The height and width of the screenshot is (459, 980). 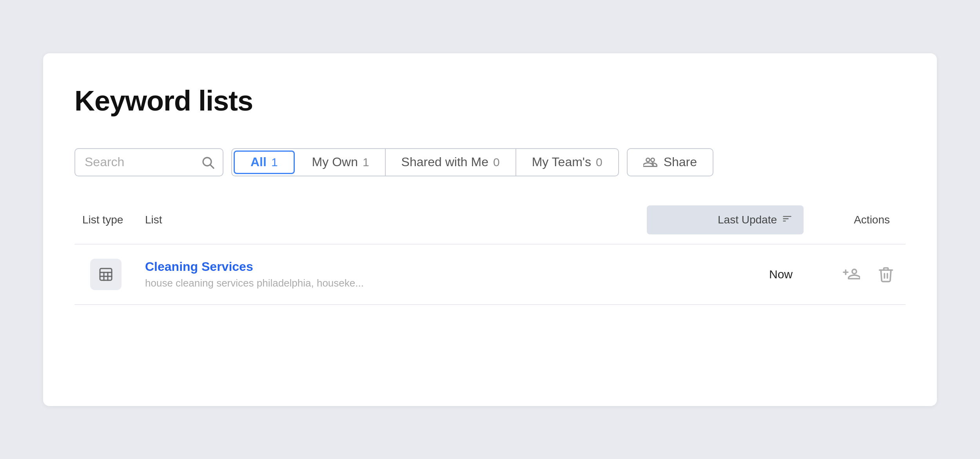 I want to click on add-person-icon, so click(x=851, y=274).